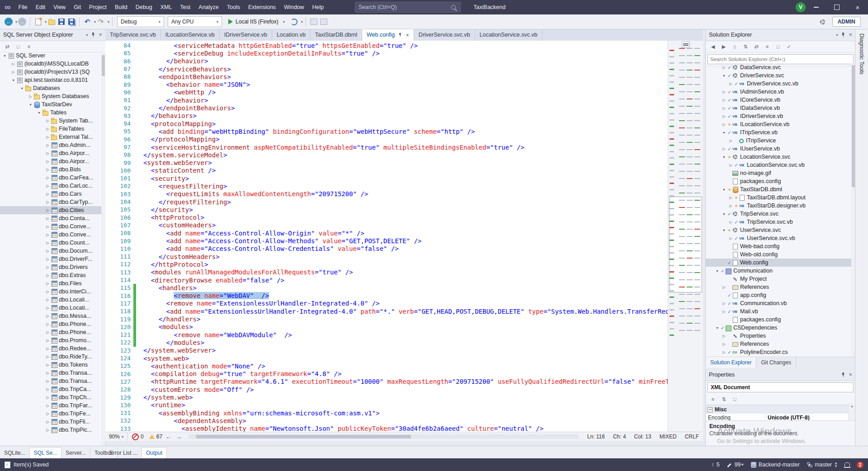 The width and height of the screenshot is (868, 471). Describe the element at coordinates (387, 280) in the screenshot. I see `code-line: 114 <directoryBrowse enabled="false" />` at that location.